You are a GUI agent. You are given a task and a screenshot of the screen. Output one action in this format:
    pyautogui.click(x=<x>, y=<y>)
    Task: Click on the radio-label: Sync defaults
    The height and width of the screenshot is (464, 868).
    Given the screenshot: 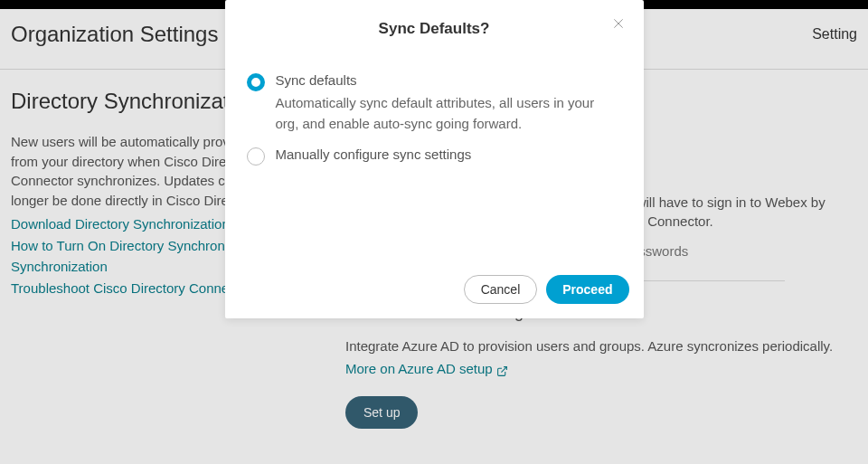 What is the action you would take?
    pyautogui.click(x=448, y=80)
    